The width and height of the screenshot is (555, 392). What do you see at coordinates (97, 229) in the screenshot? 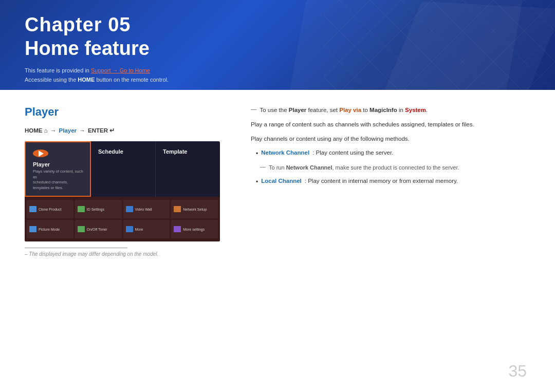
I see `timer-label: On/Off Timer` at bounding box center [97, 229].